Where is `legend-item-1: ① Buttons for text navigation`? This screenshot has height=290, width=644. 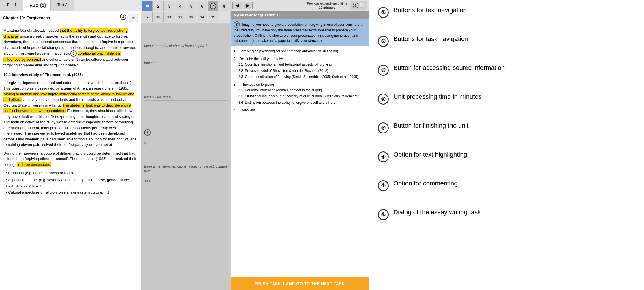
legend-item-1: ① Buttons for text navigation is located at coordinates (506, 17).